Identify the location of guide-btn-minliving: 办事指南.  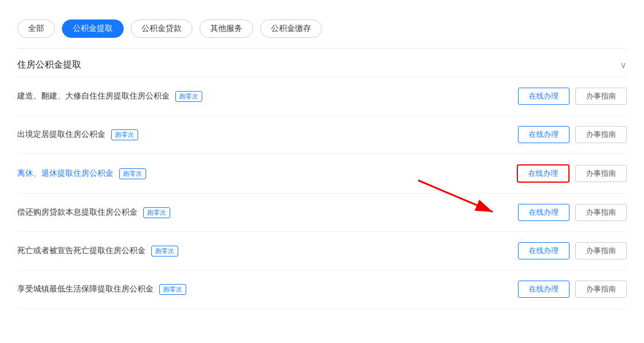
(601, 289).